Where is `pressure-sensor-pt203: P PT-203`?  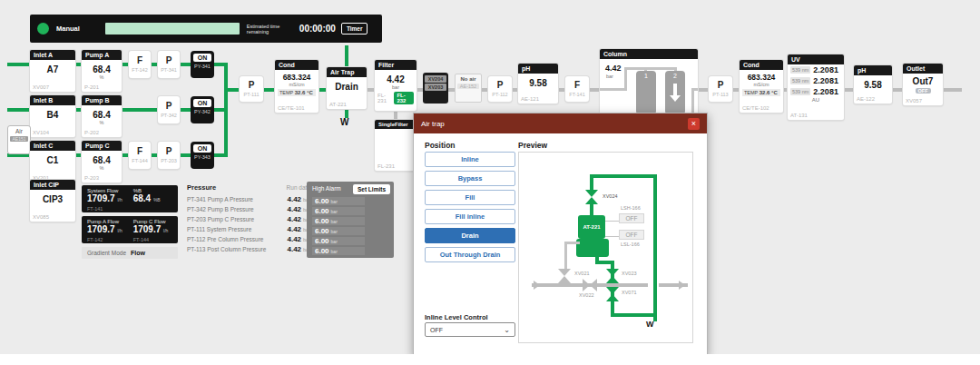
pressure-sensor-pt203: P PT-203 is located at coordinates (169, 155).